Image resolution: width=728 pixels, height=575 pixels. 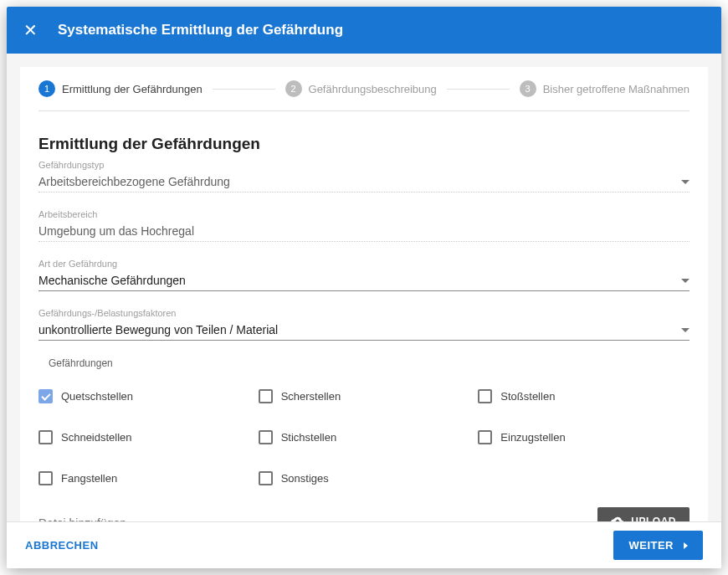 I want to click on cancel-button: ABBRECHEN, so click(x=62, y=546).